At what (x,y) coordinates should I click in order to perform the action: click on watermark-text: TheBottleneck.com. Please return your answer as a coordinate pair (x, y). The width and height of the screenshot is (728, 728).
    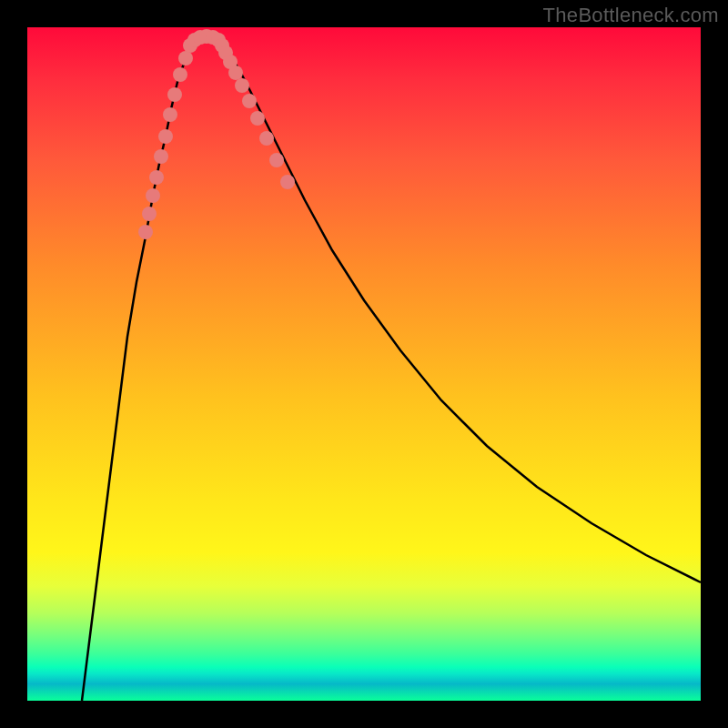
    Looking at the image, I should click on (632, 15).